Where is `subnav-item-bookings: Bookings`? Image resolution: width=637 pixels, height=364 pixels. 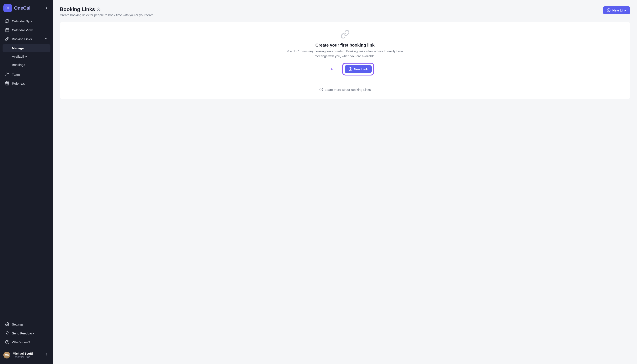
subnav-item-bookings: Bookings is located at coordinates (27, 65).